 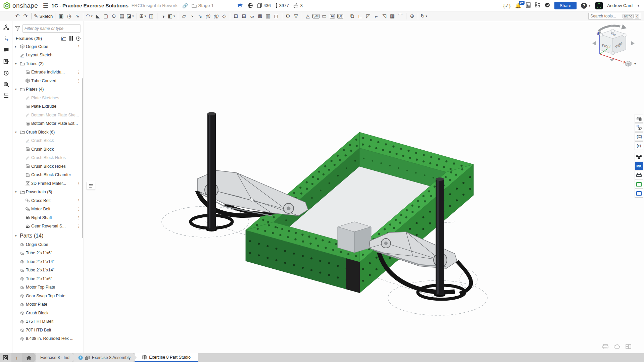 I want to click on bend-icon: ∟, so click(x=360, y=16).